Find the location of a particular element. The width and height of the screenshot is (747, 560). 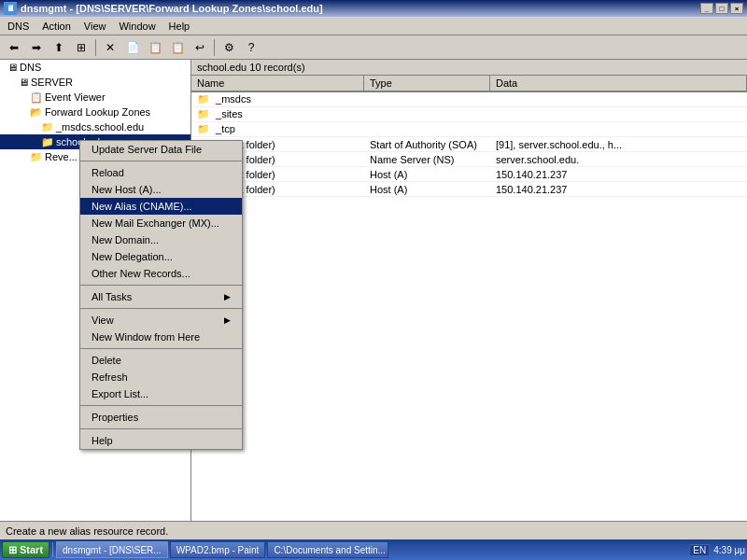

tree-item-dns: 🖥 DNS is located at coordinates (95, 67).